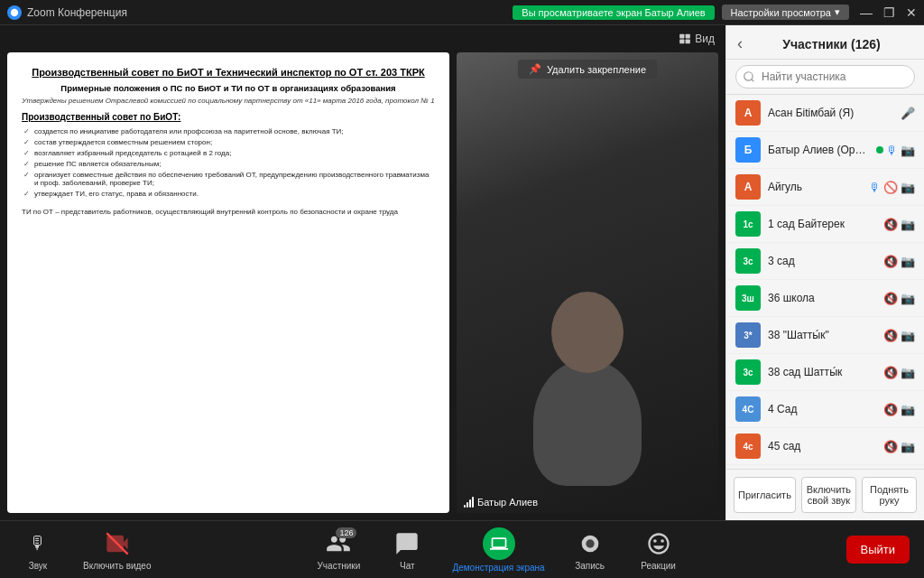 Image resolution: width=924 pixels, height=578 pixels. Describe the element at coordinates (765, 495) in the screenshot. I see `invite-button: Пригласить` at that location.